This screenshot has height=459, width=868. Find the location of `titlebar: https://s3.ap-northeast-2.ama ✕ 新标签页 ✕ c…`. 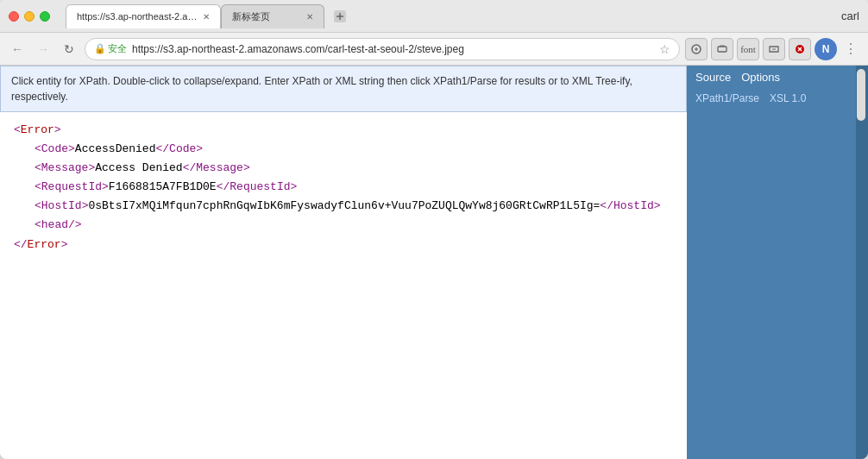

titlebar: https://s3.ap-northeast-2.ama ✕ 新标签页 ✕ c… is located at coordinates (434, 16).